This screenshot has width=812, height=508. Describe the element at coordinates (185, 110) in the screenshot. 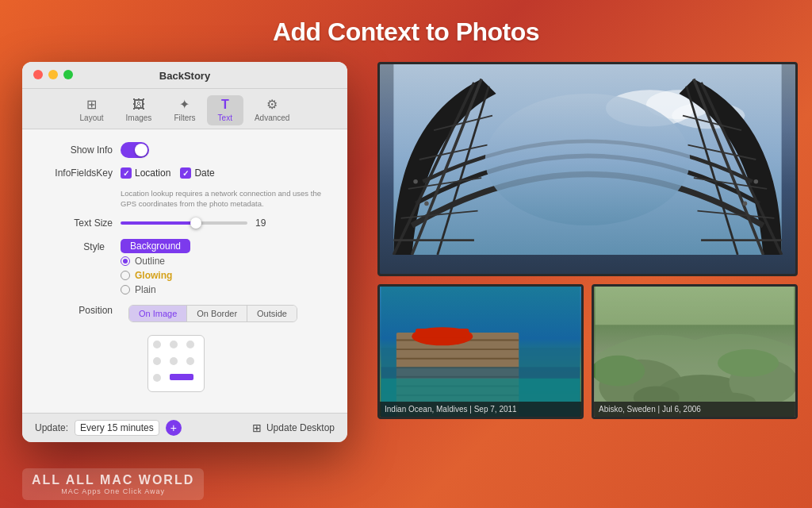

I see `toolbar: ⊞ Layout 🖼 Images ✦ Filters T Text ⚙ Adv…` at that location.